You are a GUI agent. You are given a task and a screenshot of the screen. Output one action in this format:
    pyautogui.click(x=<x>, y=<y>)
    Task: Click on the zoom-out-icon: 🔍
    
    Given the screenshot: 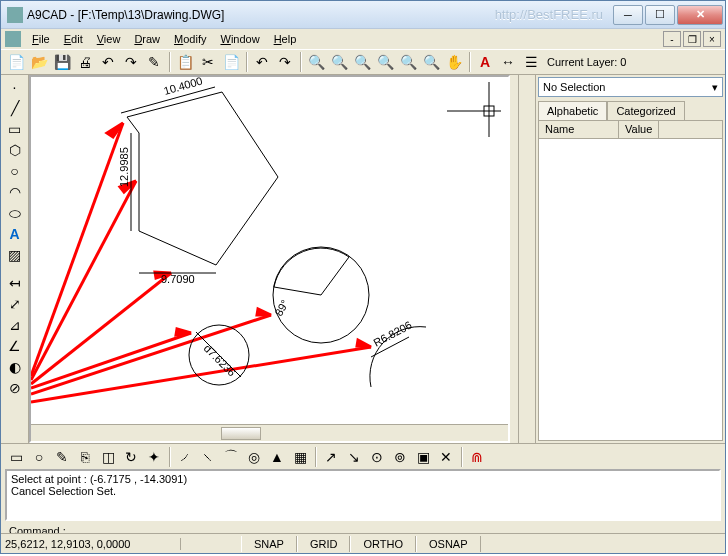 What is the action you would take?
    pyautogui.click(x=339, y=62)
    